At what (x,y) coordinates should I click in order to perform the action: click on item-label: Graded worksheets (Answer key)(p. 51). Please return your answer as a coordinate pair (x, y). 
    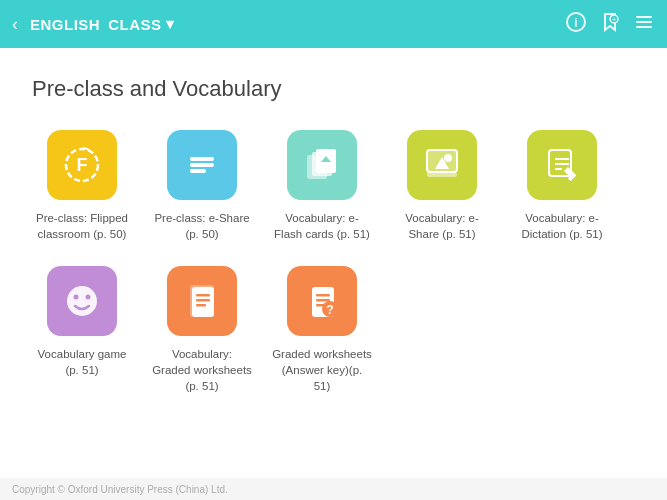
    Looking at the image, I should click on (322, 370).